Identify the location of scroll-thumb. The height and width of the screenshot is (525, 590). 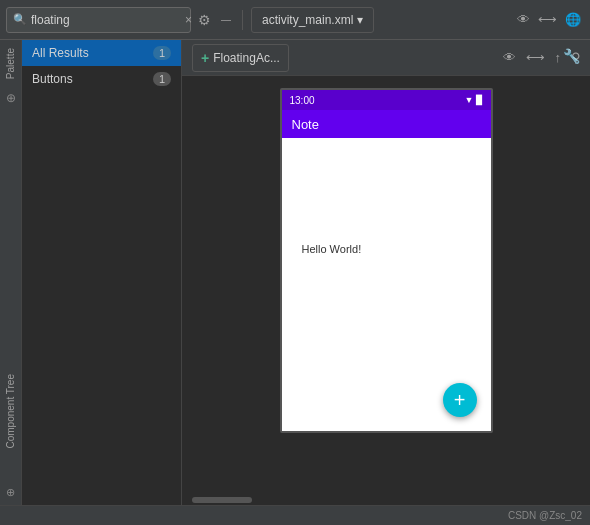
(222, 500).